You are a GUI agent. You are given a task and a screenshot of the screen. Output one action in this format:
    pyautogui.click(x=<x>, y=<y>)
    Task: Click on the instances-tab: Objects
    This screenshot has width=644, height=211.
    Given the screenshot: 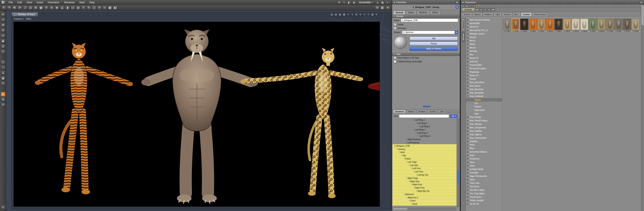 What is the action you would take?
    pyautogui.click(x=411, y=111)
    